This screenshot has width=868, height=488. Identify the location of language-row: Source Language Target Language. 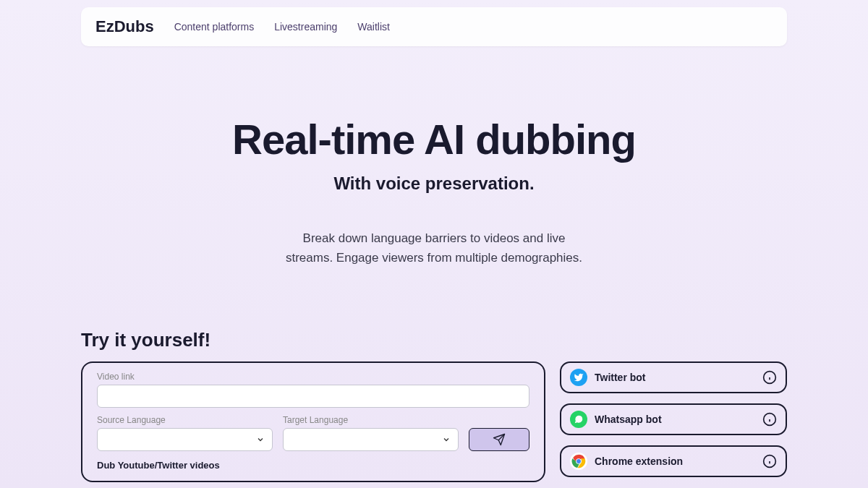
(313, 433).